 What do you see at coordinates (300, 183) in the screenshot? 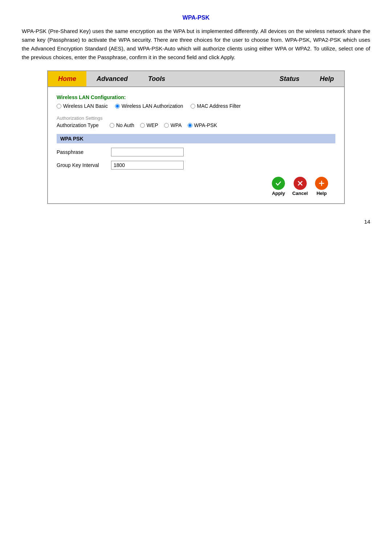
I see `cancel-icon` at bounding box center [300, 183].